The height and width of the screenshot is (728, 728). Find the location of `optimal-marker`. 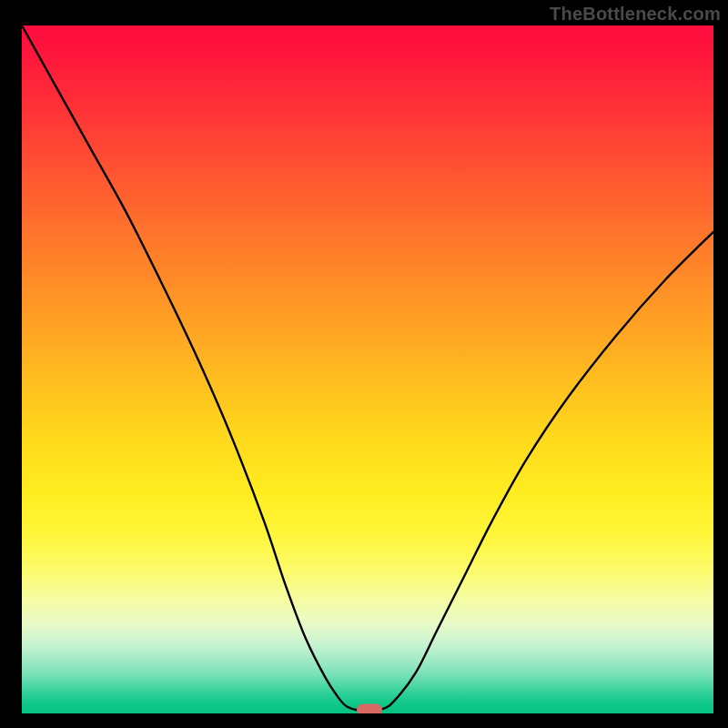

optimal-marker is located at coordinates (369, 709).